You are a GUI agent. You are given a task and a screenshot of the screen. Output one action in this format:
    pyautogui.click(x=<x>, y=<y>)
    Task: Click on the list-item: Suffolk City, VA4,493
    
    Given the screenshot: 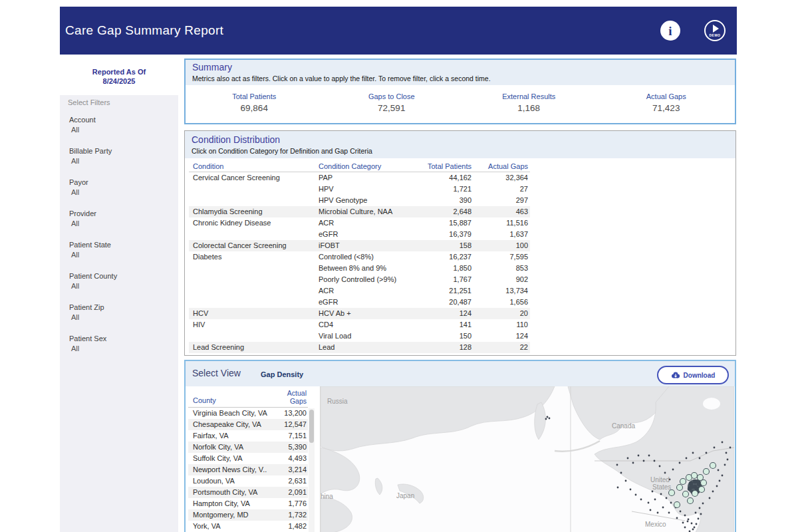 What is the action you would take?
    pyautogui.click(x=248, y=459)
    